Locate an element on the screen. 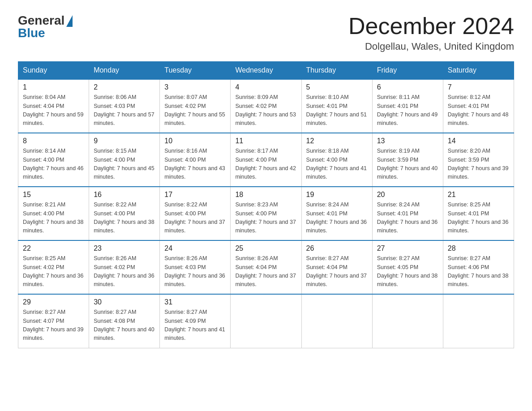 This screenshot has height=411, width=532. day-info: Sunrise: 8:25 AMSunset: 4:02 PMDaylight:… is located at coordinates (54, 272).